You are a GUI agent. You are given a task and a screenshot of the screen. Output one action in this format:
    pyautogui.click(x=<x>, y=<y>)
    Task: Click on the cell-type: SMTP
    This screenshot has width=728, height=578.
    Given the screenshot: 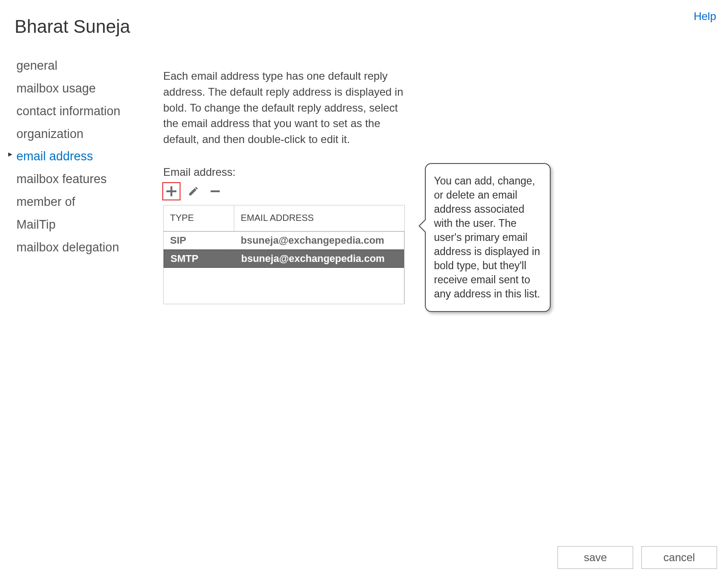 What is the action you would take?
    pyautogui.click(x=200, y=259)
    